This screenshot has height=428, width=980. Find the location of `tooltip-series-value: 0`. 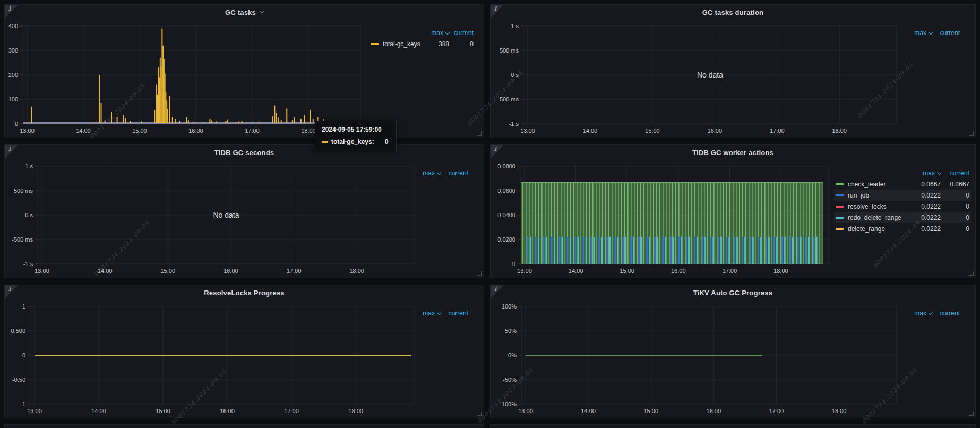

tooltip-series-value: 0 is located at coordinates (386, 142).